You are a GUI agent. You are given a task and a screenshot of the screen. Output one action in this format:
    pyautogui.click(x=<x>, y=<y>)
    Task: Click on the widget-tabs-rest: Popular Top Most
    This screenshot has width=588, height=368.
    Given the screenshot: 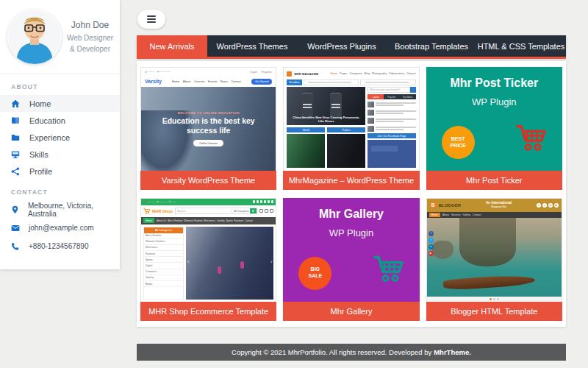 What is the action you would take?
    pyautogui.click(x=400, y=97)
    